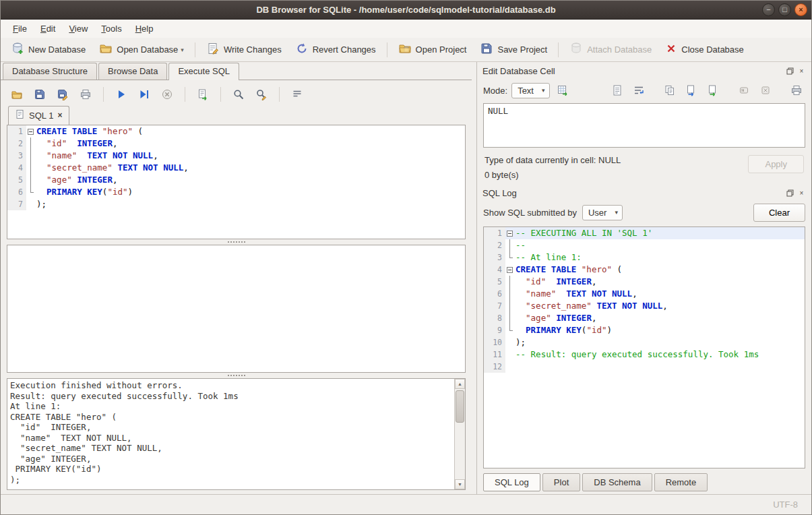 The width and height of the screenshot is (812, 515). I want to click on copy-icon, so click(670, 90).